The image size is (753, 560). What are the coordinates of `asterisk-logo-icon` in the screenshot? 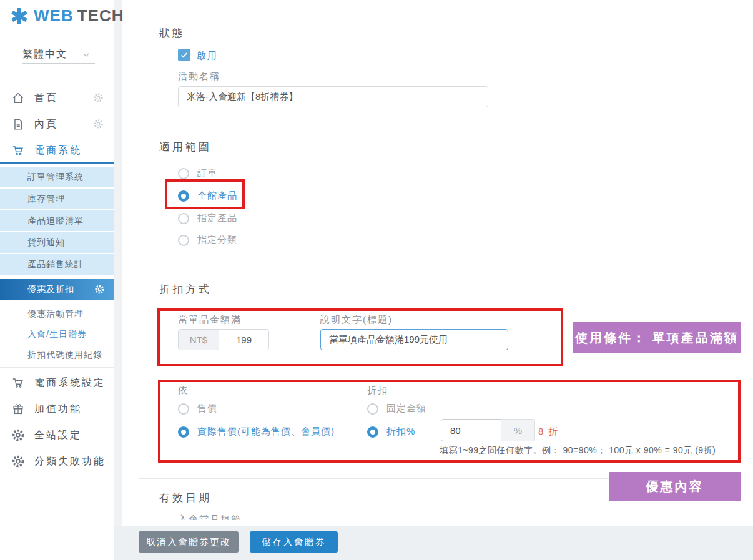 It's located at (19, 16).